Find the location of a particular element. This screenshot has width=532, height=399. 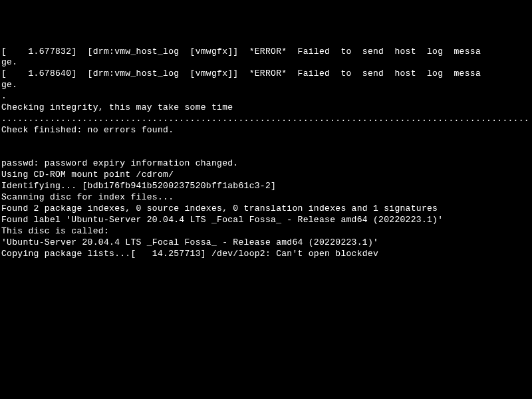

terminal-line: Scanning disc for index files... is located at coordinates (266, 198).